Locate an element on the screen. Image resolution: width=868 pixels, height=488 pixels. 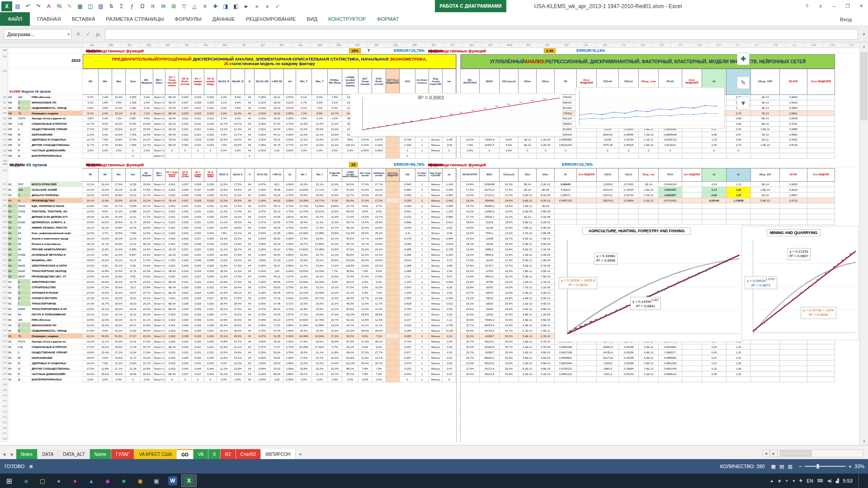
minimize-icon: ─ is located at coordinates (834, 6).